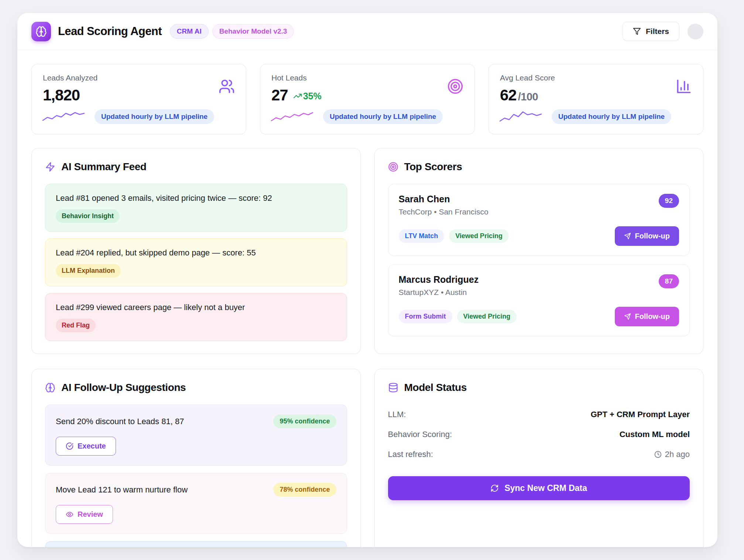 The height and width of the screenshot is (560, 744). Describe the element at coordinates (539, 415) in the screenshot. I see `model-status-row: LLM: GPT + CRM Prompt Layer` at that location.